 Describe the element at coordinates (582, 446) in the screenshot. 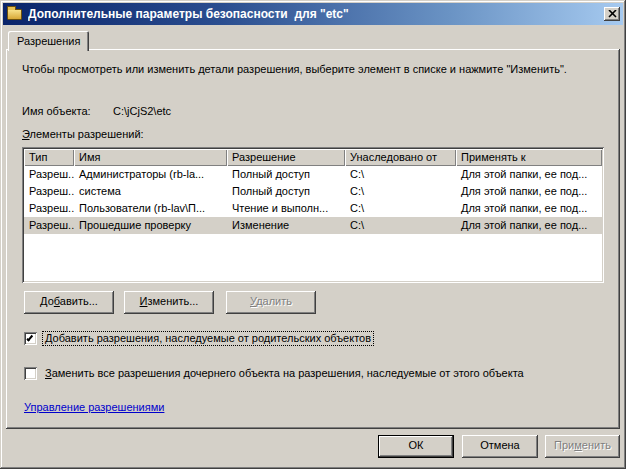

I see `apply-button: Применить` at that location.